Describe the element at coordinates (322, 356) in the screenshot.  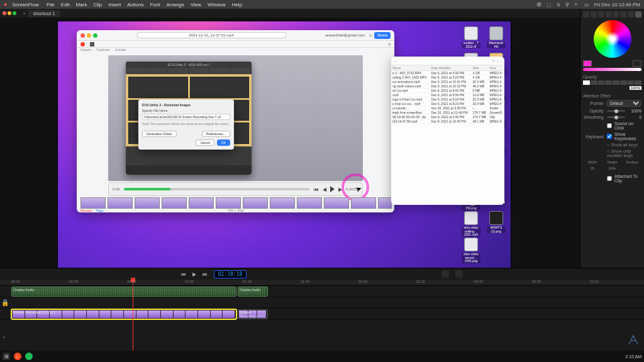
I see `windows-taskbar: ⊞ 2:15 AM` at that location.